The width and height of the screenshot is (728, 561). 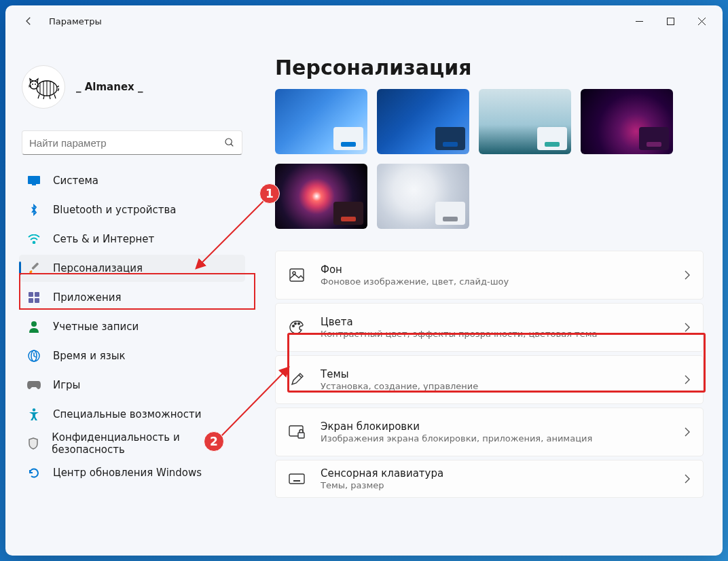 What do you see at coordinates (34, 297) in the screenshot?
I see `apps-icon` at bounding box center [34, 297].